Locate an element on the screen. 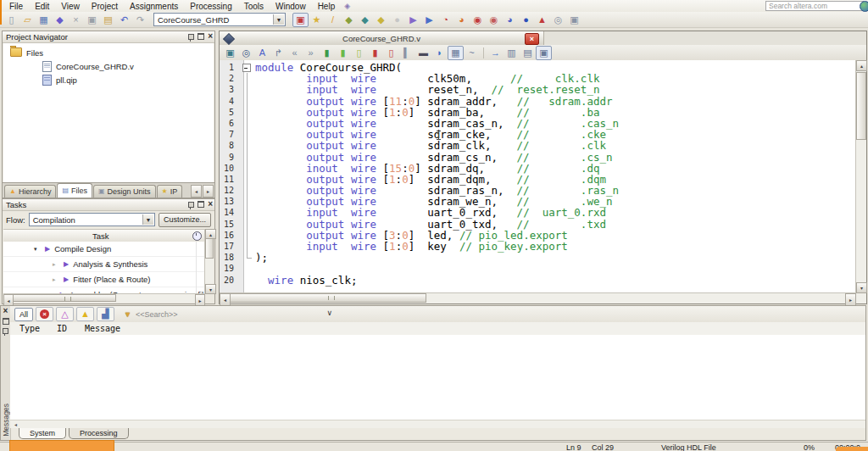 The height and width of the screenshot is (451, 868). redo-icon: ↷ is located at coordinates (141, 20).